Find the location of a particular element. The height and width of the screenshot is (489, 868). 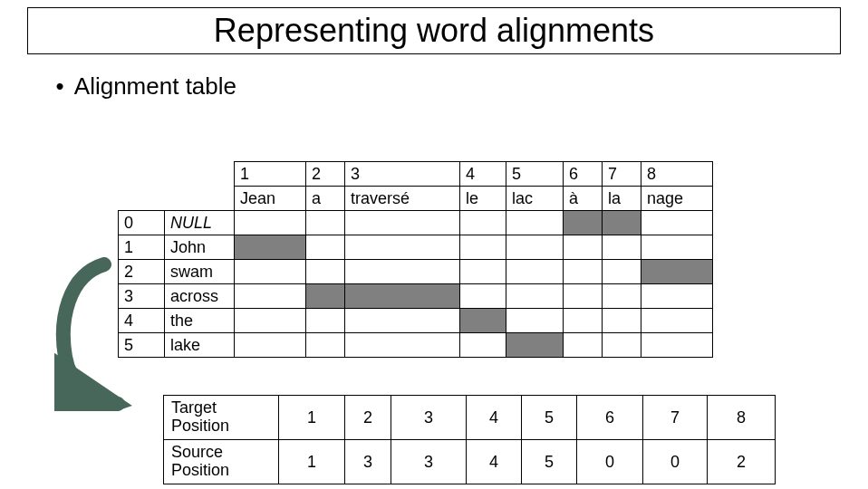

tgt-idx-1: 1 is located at coordinates (270, 174).